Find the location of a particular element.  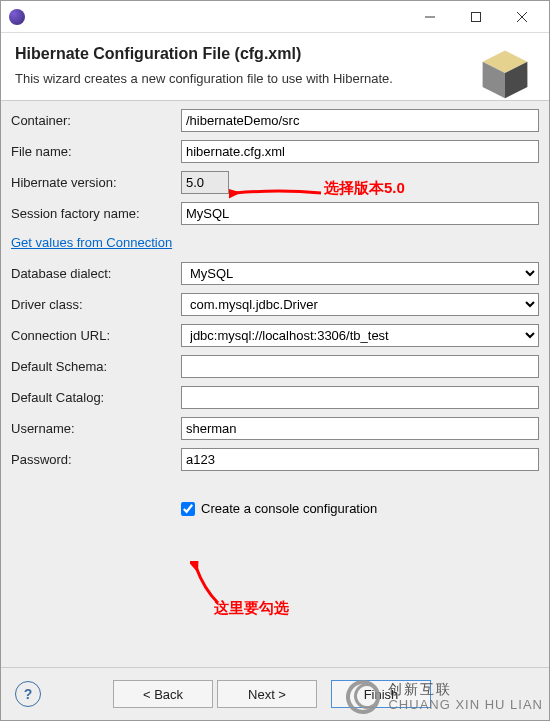

password-input is located at coordinates (360, 460).